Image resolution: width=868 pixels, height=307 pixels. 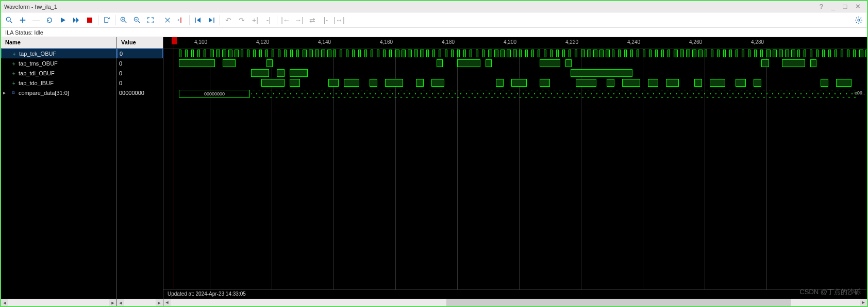 What do you see at coordinates (76, 20) in the screenshot?
I see `run-all-icon` at bounding box center [76, 20].